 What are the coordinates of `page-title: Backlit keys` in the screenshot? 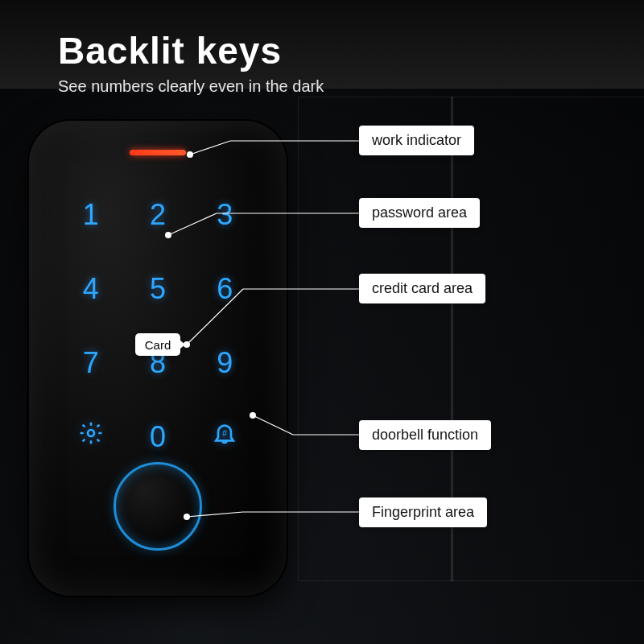 It's located at (191, 51).